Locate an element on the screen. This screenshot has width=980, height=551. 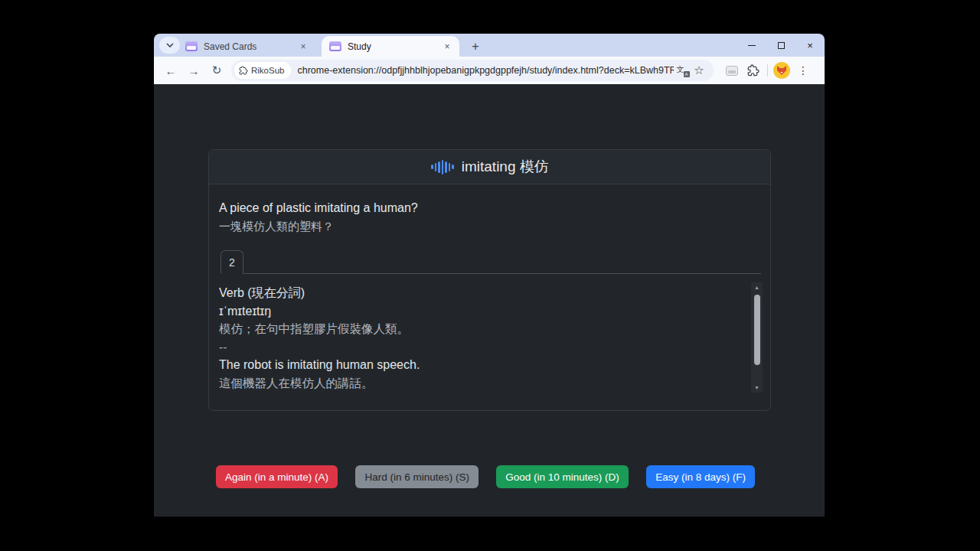
disabled-extension-button is located at coordinates (732, 70).